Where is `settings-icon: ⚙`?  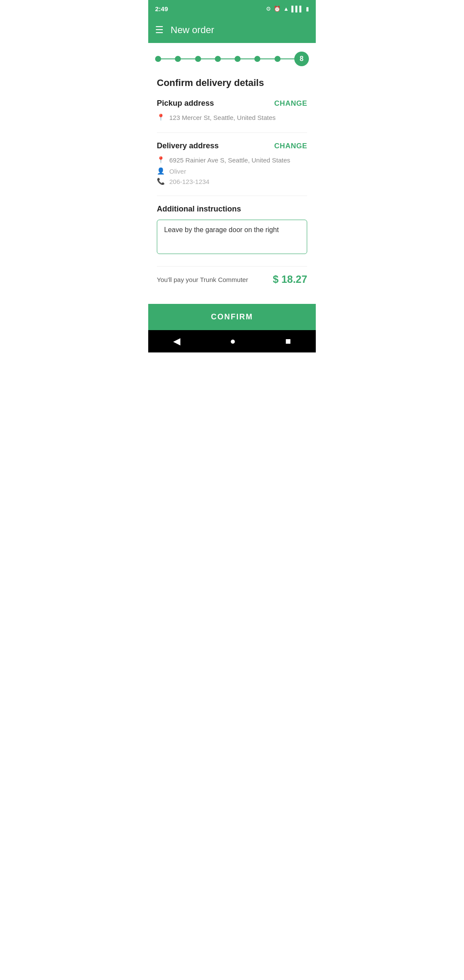
settings-icon: ⚙ is located at coordinates (269, 9).